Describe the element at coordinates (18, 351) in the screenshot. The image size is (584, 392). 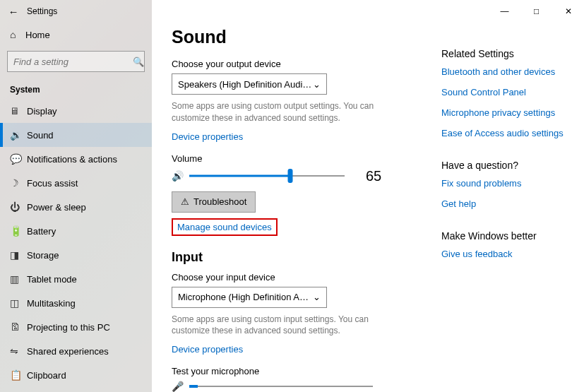
I see `shared-icon: ⇋` at that location.